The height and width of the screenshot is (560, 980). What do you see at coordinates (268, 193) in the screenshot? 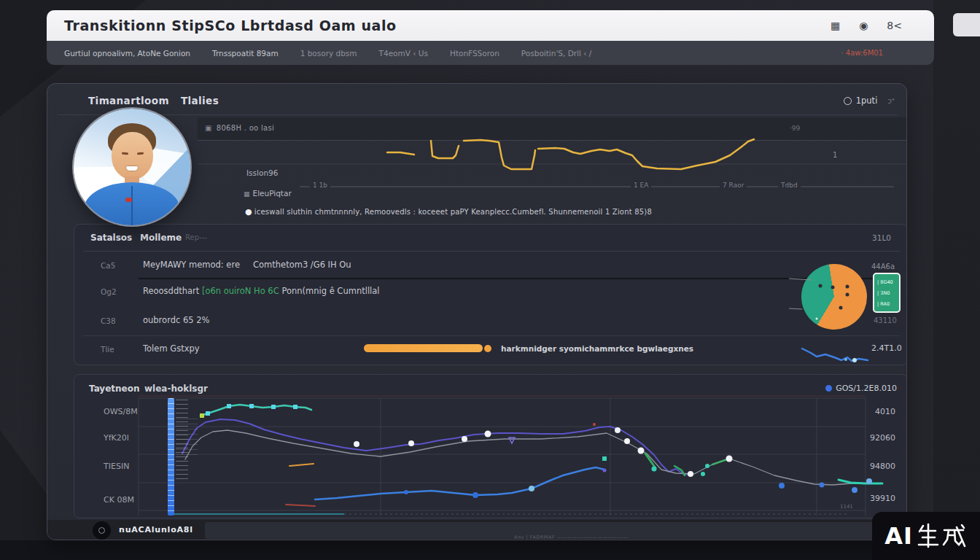
I see `series-label-secondary: ▦EleuPiqtar` at bounding box center [268, 193].